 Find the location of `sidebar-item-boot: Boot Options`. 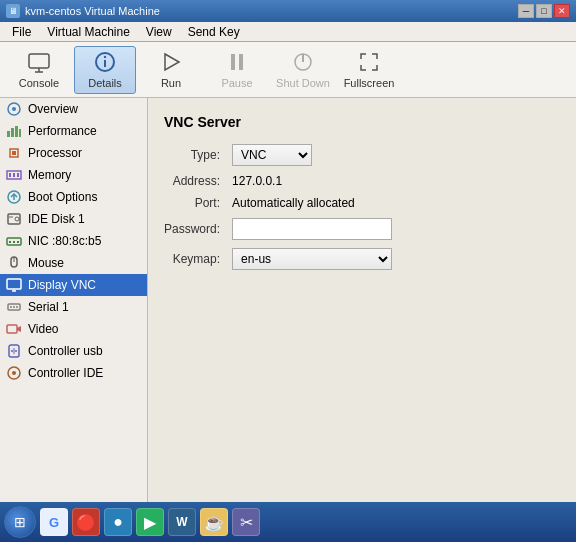

sidebar-item-boot: Boot Options is located at coordinates (74, 197).